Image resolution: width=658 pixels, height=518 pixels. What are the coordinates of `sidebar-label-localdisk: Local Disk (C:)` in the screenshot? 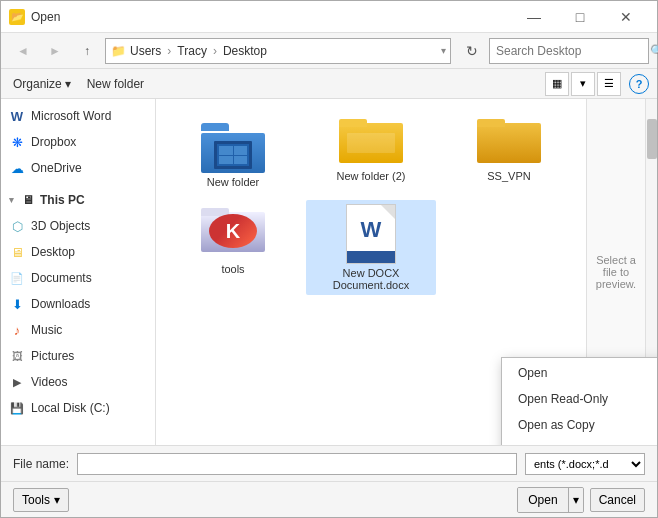 It's located at (70, 408).